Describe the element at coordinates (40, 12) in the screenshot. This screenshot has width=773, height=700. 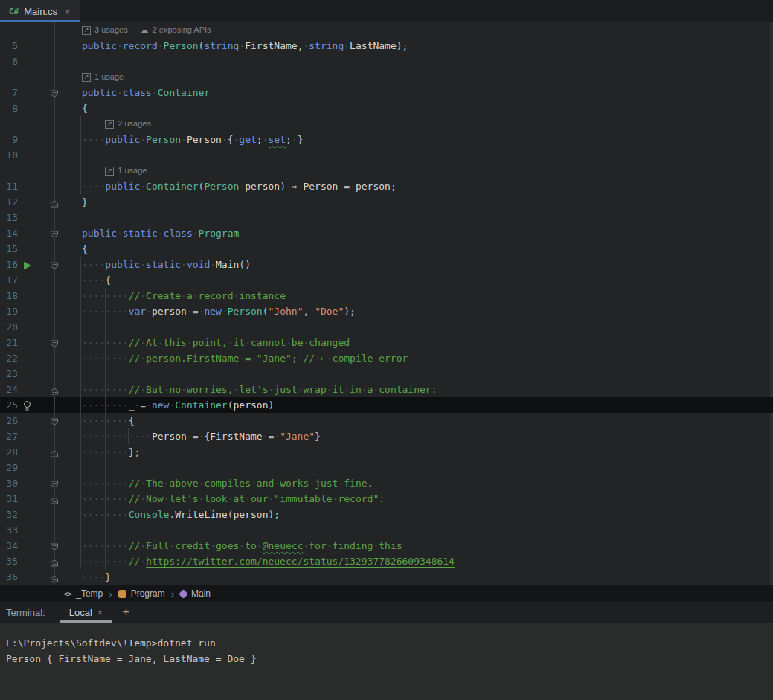
I see `tab-title: Main.cs` at that location.